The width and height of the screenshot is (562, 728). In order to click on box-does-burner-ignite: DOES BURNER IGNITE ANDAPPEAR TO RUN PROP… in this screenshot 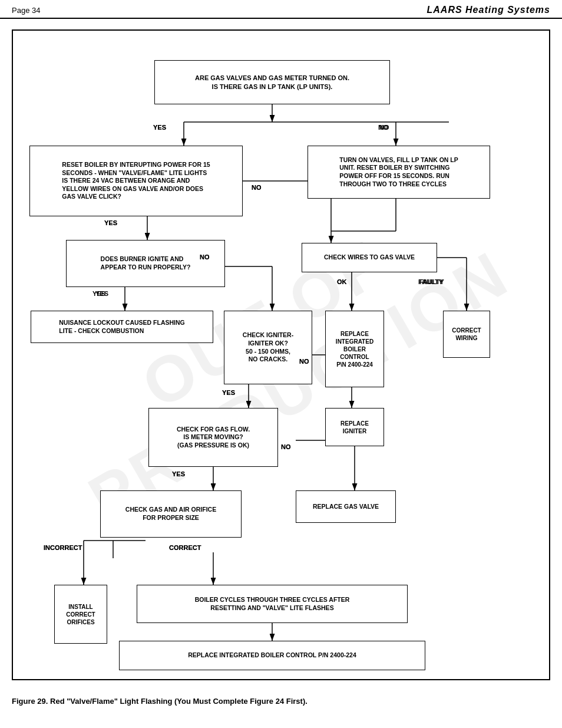, I will do `click(146, 263)`.